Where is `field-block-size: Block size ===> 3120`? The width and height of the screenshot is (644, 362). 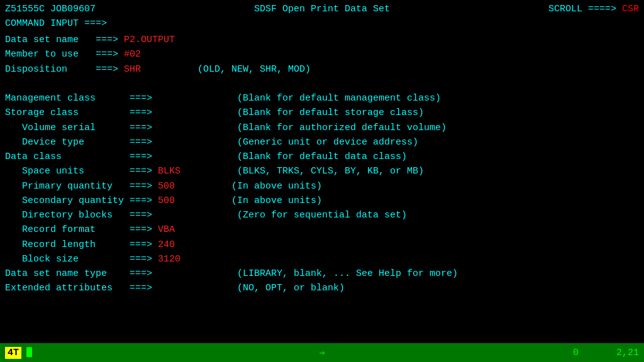
field-block-size: Block size ===> 3120 is located at coordinates (322, 259).